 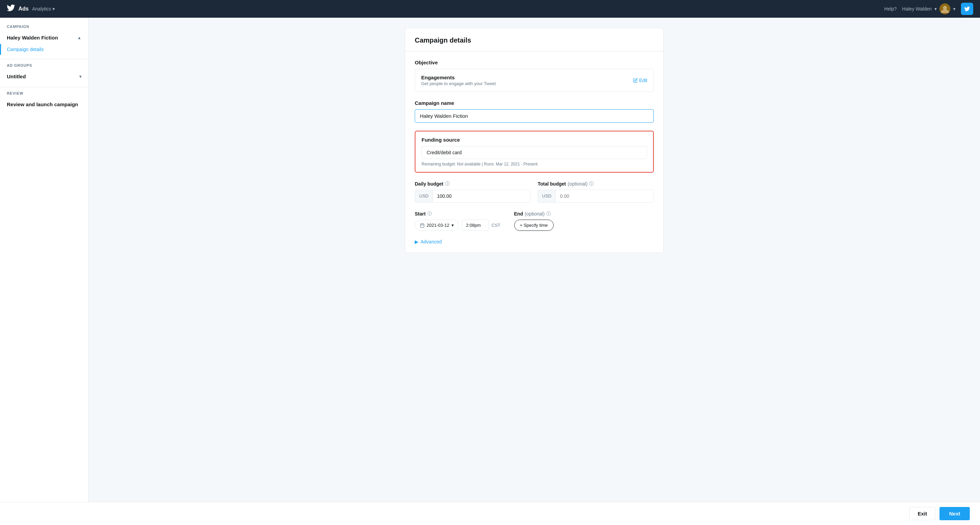 I want to click on start-date-chevron-icon: ▾, so click(x=453, y=225).